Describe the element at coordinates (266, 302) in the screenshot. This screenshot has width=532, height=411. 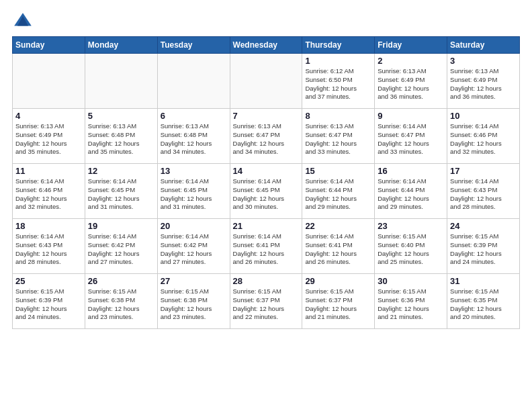
I see `calendar-cell: 28Sunrise: 6:15 AM Sunset: 6:37 PM Dayli…` at that location.